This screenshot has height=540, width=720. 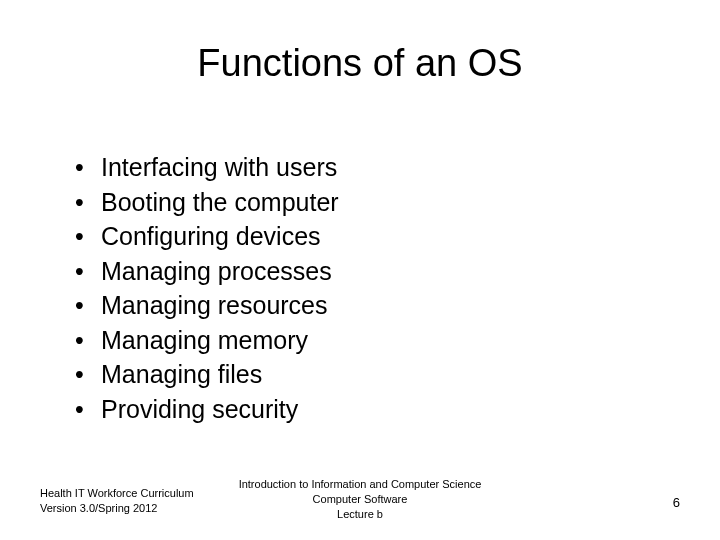 What do you see at coordinates (220, 202) in the screenshot?
I see `bullet-text: Booting the computer` at bounding box center [220, 202].